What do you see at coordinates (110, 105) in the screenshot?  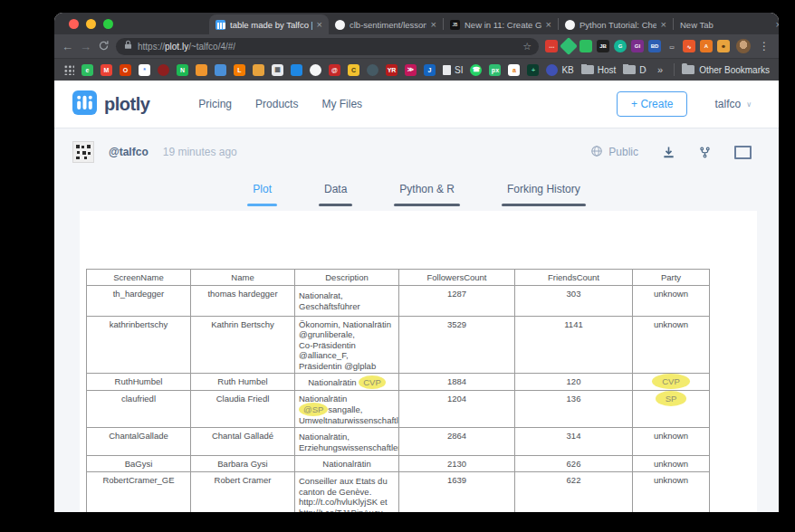 I see `plotly-brand: plotly` at bounding box center [110, 105].